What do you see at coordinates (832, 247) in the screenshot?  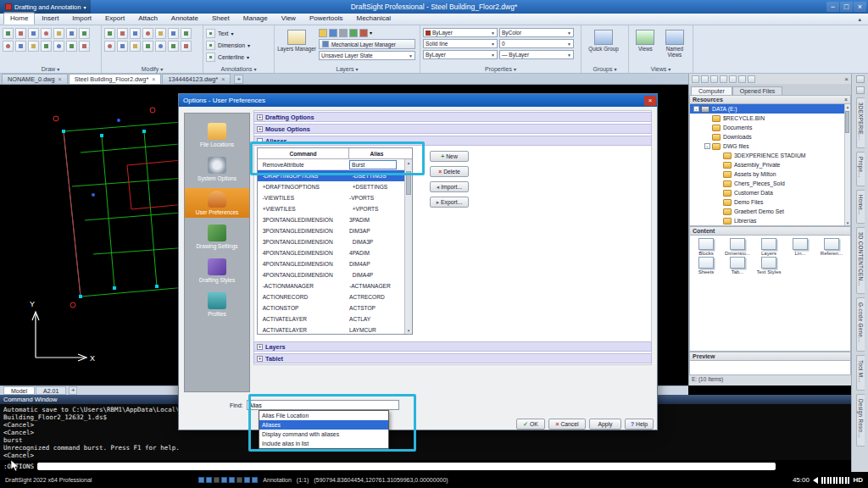 I see `content-item: Referen...` at bounding box center [832, 247].